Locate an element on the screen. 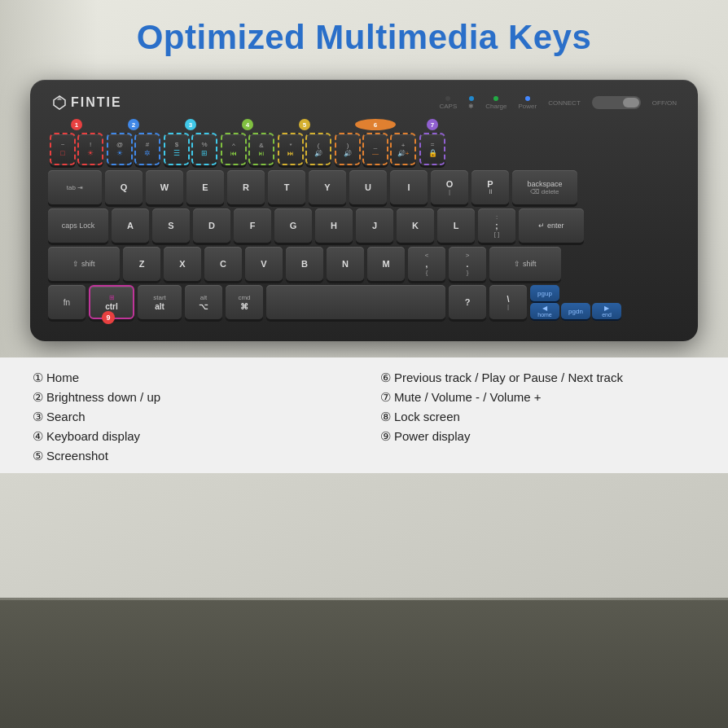 The image size is (728, 728). info-item-7: ⑦ Mute / Volume - / Volume + is located at coordinates (546, 397).